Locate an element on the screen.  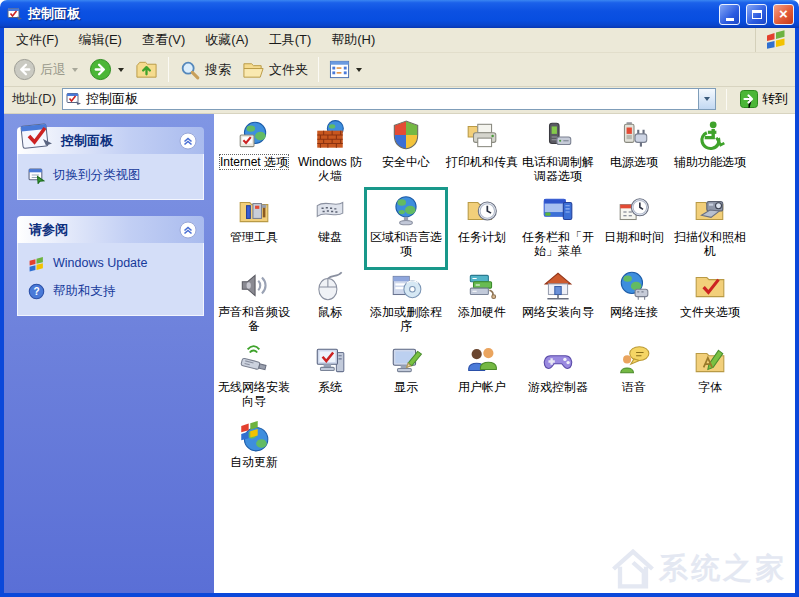
address-input: 控制面板 is located at coordinates (389, 99).